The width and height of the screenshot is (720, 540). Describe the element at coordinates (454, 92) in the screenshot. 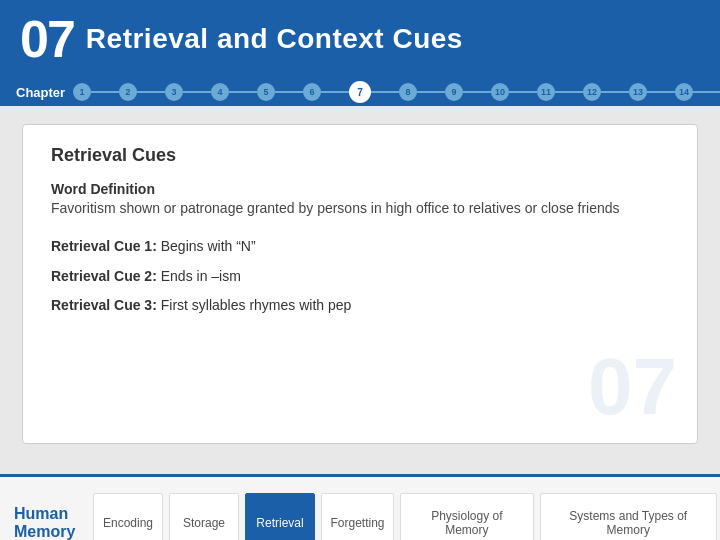

I see `nav-dot-9: 9` at that location.